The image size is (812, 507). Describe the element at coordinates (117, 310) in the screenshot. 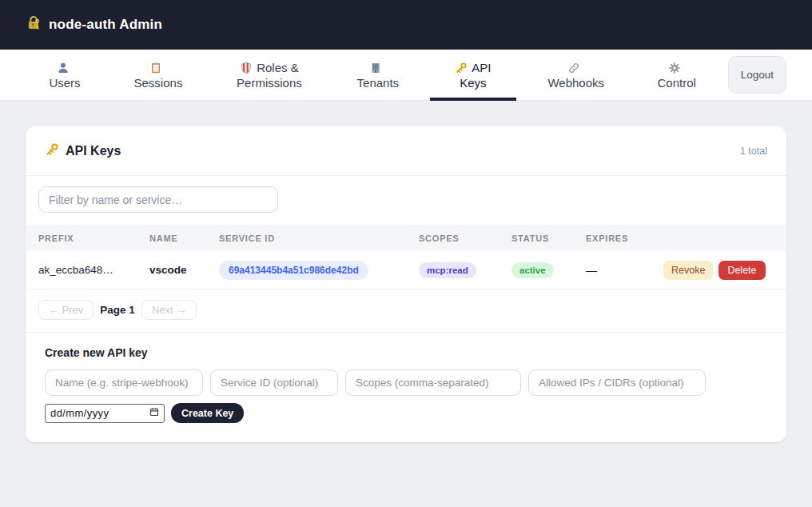

I see `page-indicator: Page 1` at that location.